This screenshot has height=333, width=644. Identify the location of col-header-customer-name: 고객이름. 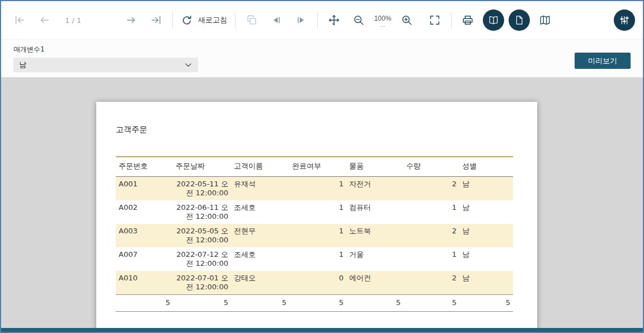
(260, 167).